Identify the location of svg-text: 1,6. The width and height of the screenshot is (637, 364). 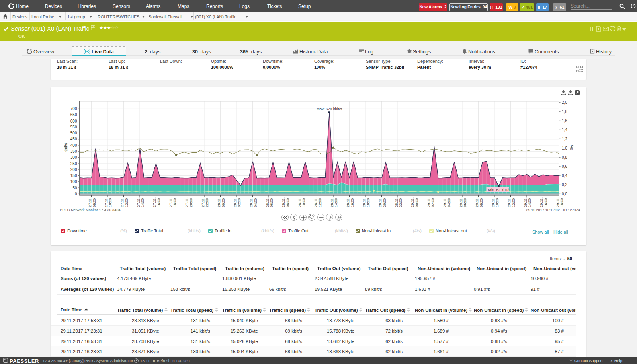
(565, 121).